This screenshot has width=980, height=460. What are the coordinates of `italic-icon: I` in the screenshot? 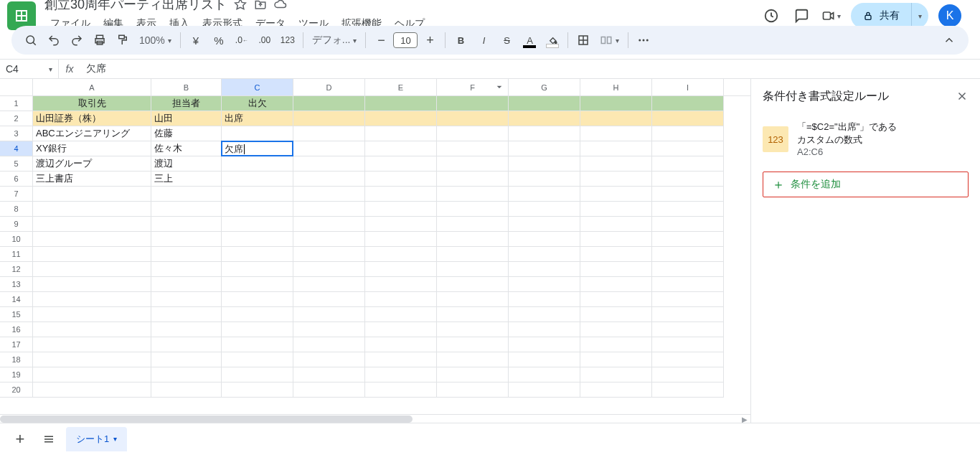 It's located at (484, 40).